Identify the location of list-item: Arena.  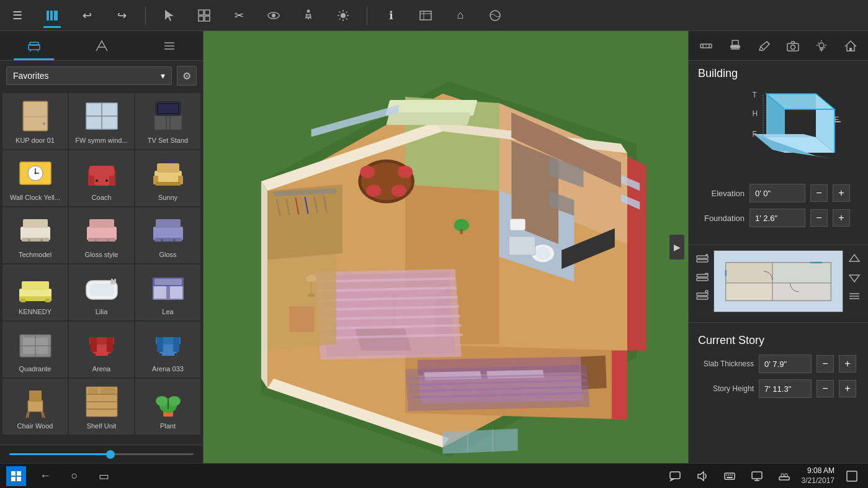
(102, 350).